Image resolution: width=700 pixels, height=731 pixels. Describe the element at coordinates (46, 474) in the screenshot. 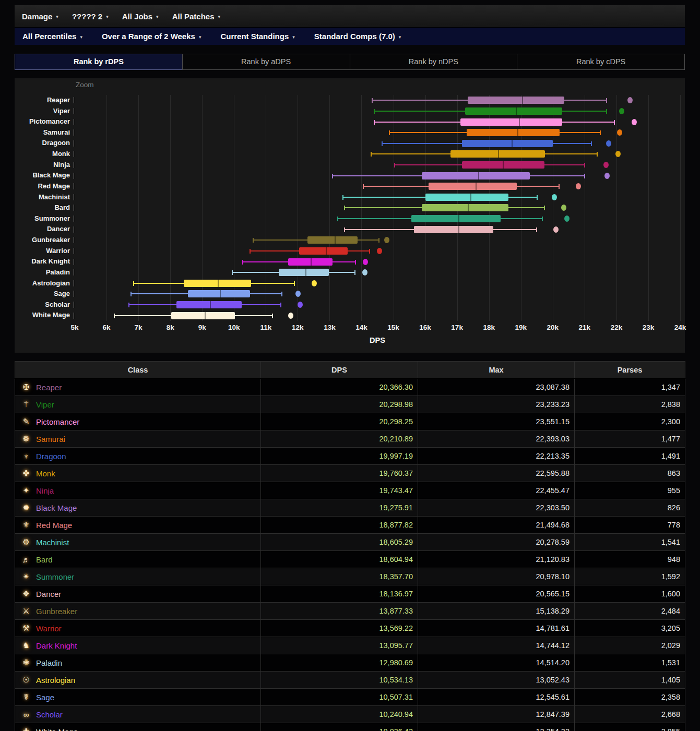

I see `job-name-monk: Monk` at that location.